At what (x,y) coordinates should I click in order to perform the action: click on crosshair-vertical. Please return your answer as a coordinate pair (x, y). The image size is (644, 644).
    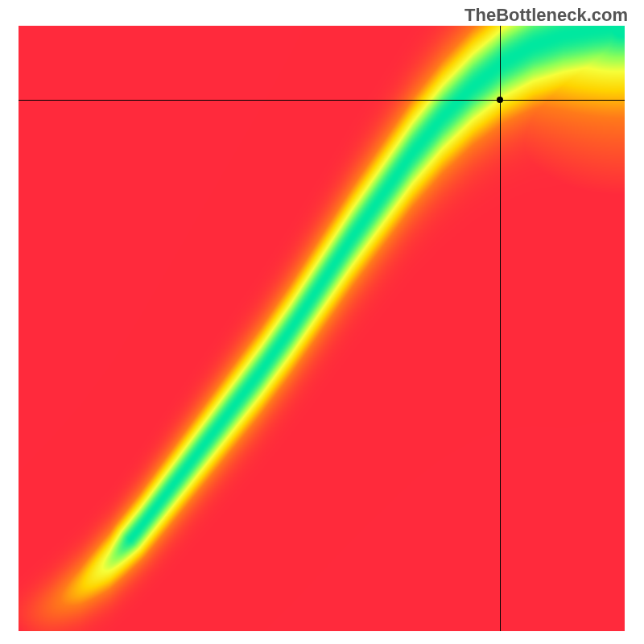
    Looking at the image, I should click on (501, 328).